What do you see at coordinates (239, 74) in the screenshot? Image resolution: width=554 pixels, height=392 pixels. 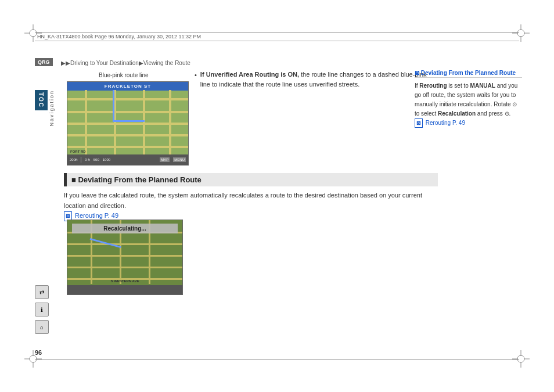 I see `unverified-bold: If Unverified Area Routing` at bounding box center [239, 74].